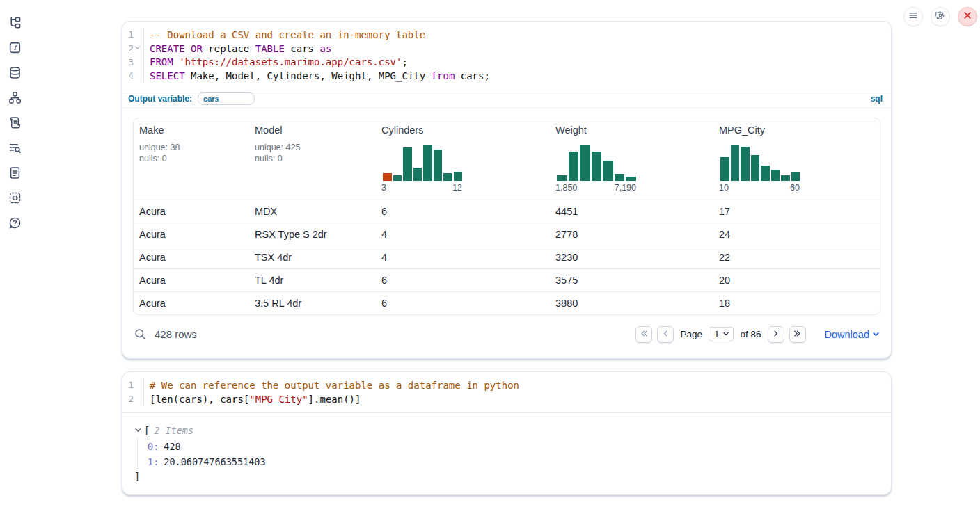 Image resolution: width=980 pixels, height=507 pixels. I want to click on column-header-weight: Weight 1,8507,190, so click(632, 159).